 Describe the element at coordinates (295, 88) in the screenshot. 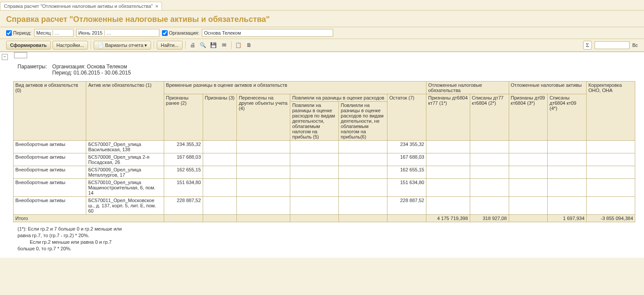

I see `col-group-diff: Временные разницы в оценке активов и обя…` at that location.